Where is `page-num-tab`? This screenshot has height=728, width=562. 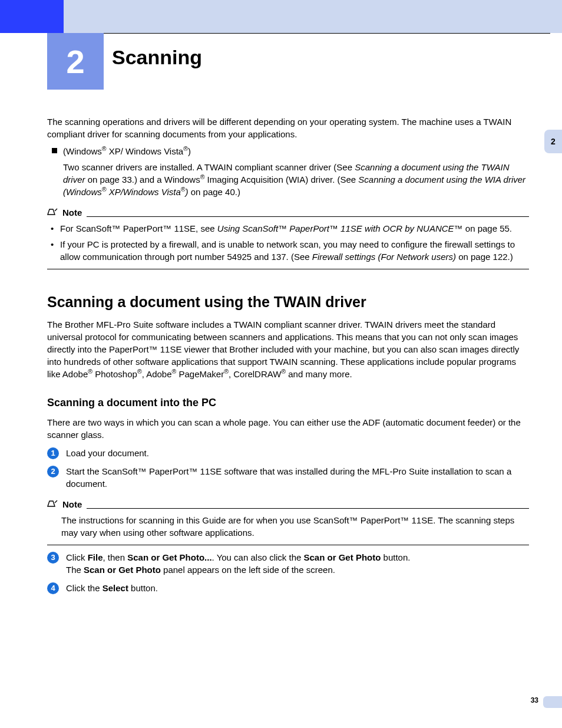
page-num-tab is located at coordinates (553, 702).